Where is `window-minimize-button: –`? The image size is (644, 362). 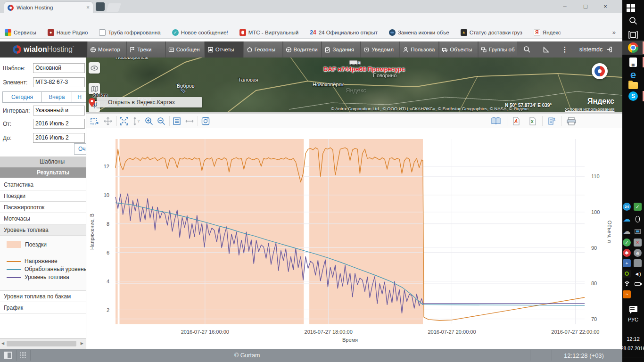
window-minimize-button: – is located at coordinates (565, 7).